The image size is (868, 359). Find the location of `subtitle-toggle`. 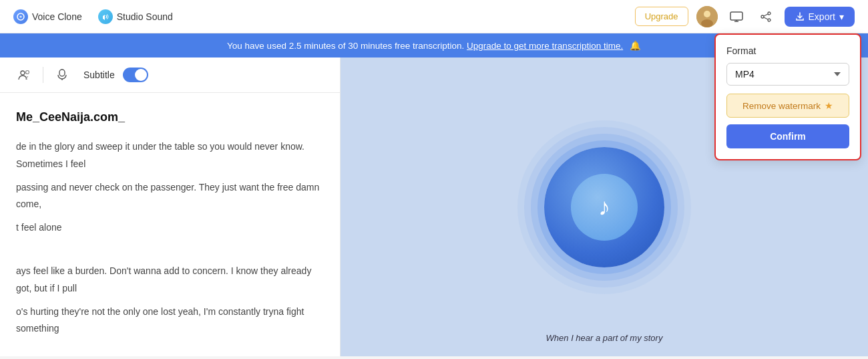

subtitle-toggle is located at coordinates (136, 75).